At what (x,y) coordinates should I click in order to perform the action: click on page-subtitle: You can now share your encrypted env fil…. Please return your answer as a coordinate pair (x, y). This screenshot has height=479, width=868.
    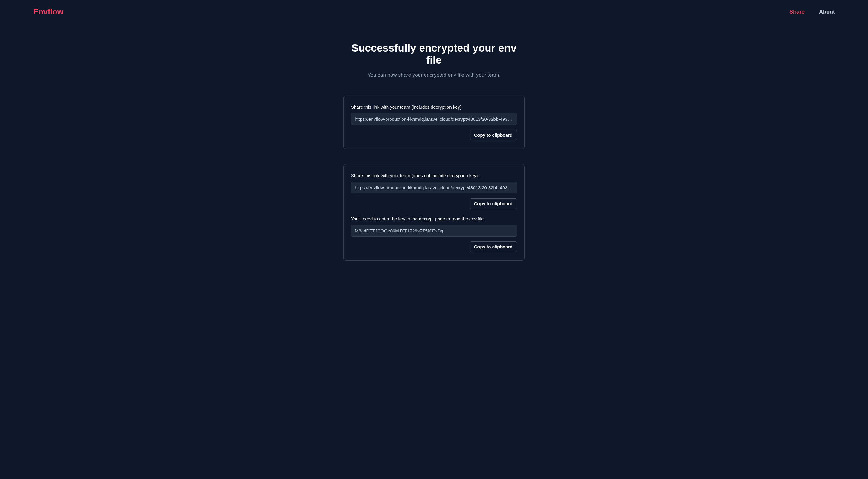
    Looking at the image, I should click on (434, 75).